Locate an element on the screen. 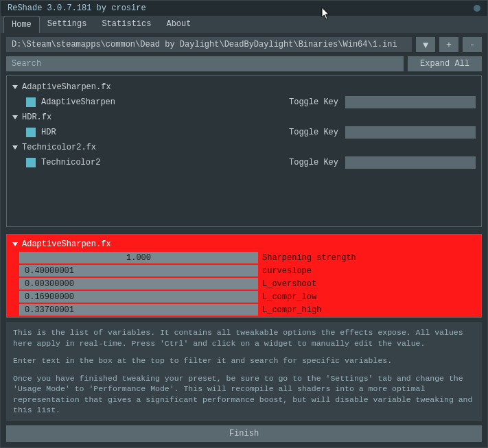 This screenshot has width=488, height=448. preset-path-bar: ▼ + - is located at coordinates (244, 45).